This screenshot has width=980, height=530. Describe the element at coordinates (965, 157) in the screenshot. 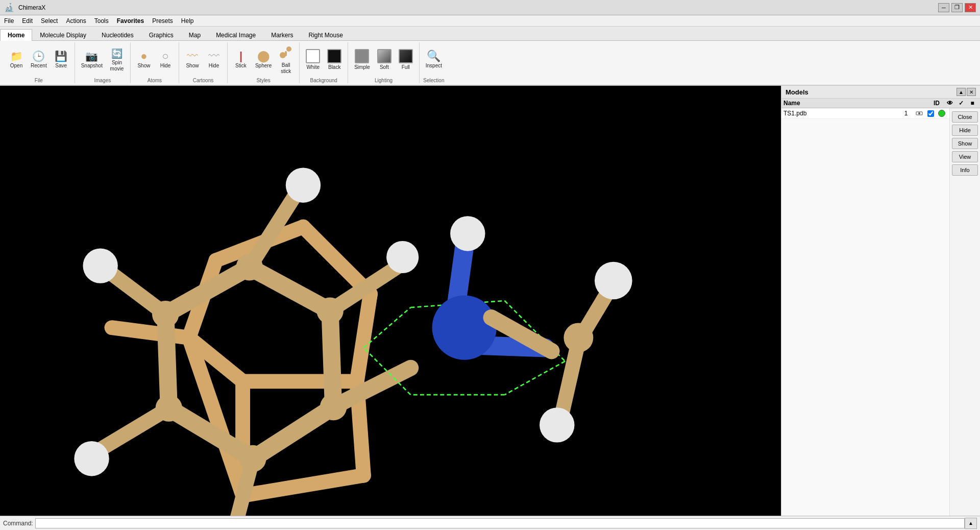

I see `view-model-button: View` at that location.